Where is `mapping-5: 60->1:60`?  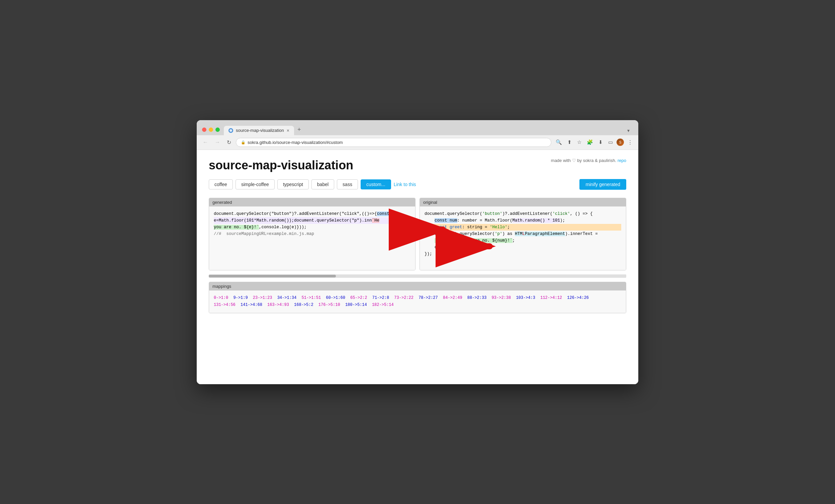 mapping-5: 60->1:60 is located at coordinates (335, 298).